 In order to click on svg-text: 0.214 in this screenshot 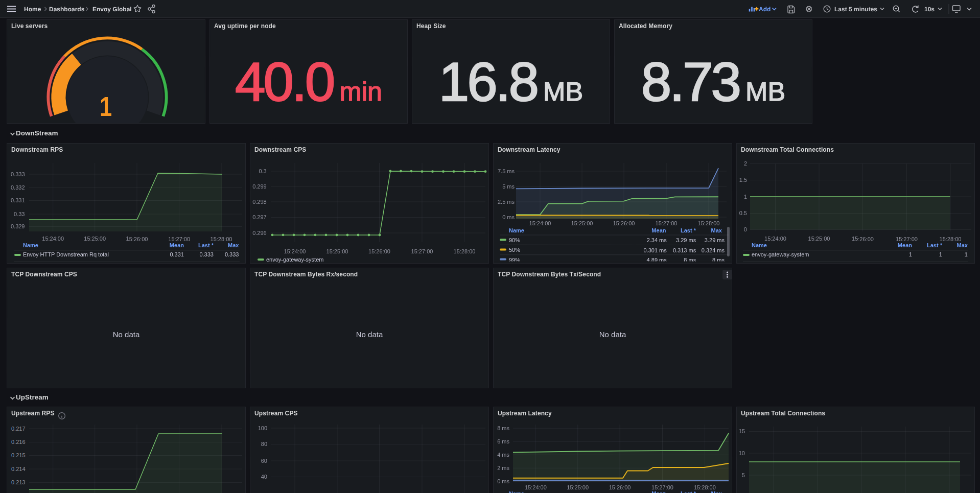, I will do `click(18, 469)`.